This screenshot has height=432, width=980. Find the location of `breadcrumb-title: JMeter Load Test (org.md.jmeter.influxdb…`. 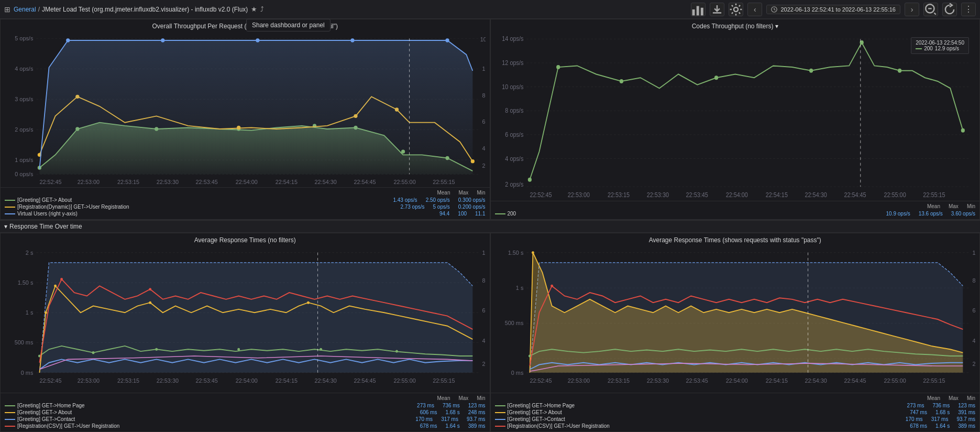

breadcrumb-title: JMeter Load Test (org.md.jmeter.influxdb… is located at coordinates (145, 9).